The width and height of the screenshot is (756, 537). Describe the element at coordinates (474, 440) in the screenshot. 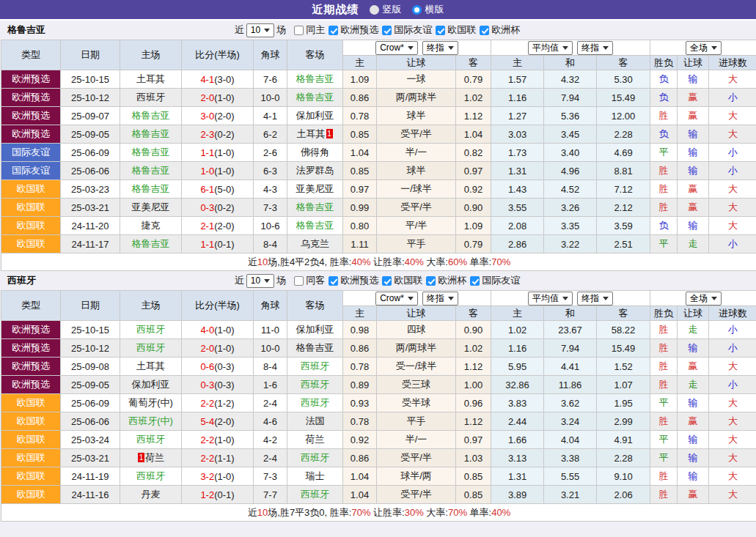

I see `away-odds: 0.97` at that location.